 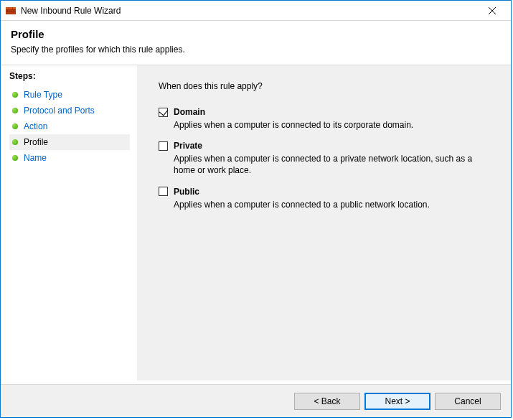 I want to click on page-subtitle: Specify the profiles for which this rule…, so click(x=255, y=50).